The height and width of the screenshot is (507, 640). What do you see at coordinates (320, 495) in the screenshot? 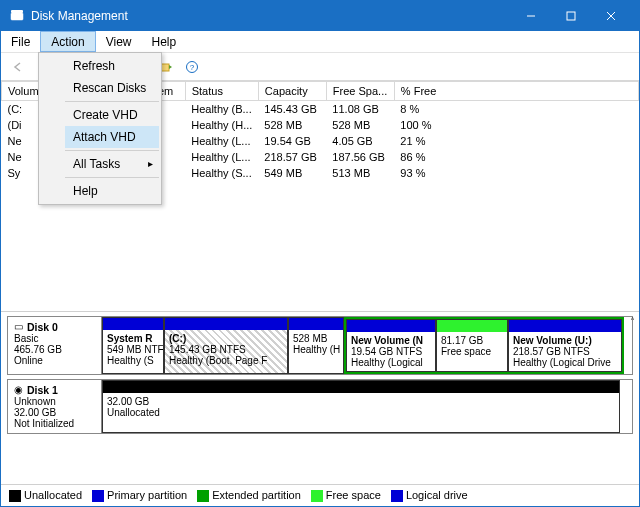
I see `legend: Unallocated Primary partition Extended p…` at bounding box center [320, 495].